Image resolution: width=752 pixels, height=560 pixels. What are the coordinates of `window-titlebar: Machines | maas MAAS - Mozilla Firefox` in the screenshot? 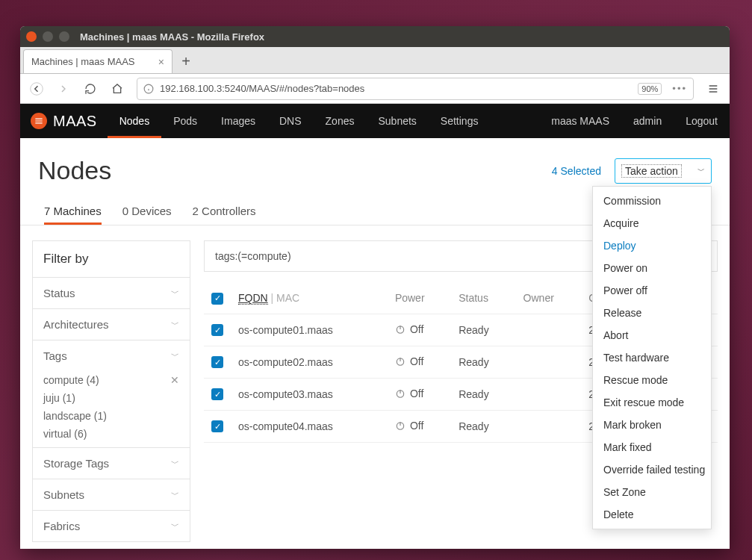 It's located at (375, 37).